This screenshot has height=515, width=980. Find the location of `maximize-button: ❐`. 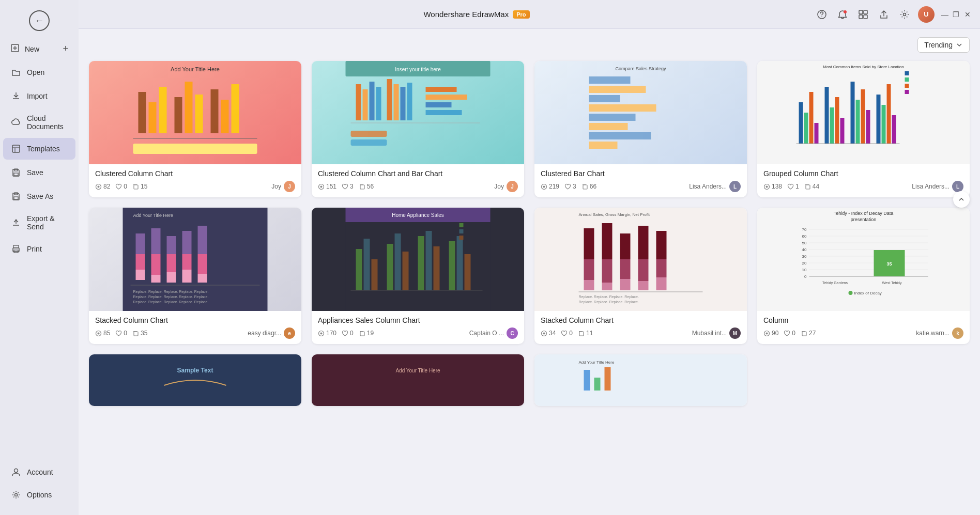

maximize-button: ❐ is located at coordinates (956, 14).